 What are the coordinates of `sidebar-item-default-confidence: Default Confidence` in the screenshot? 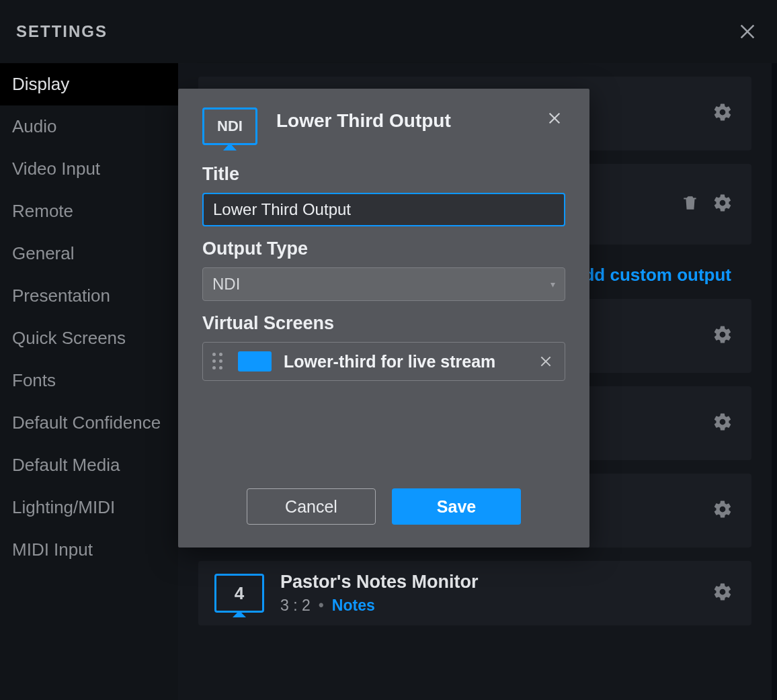 It's located at (89, 423).